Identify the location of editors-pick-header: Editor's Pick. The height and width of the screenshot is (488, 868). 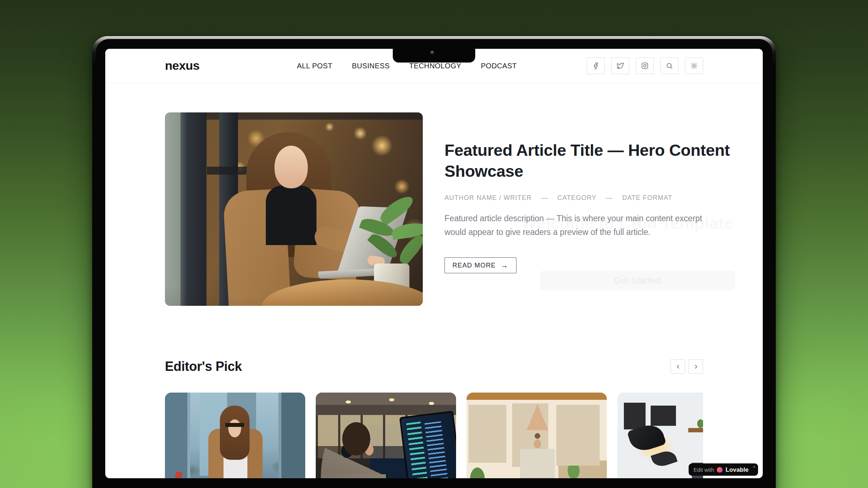
(434, 367).